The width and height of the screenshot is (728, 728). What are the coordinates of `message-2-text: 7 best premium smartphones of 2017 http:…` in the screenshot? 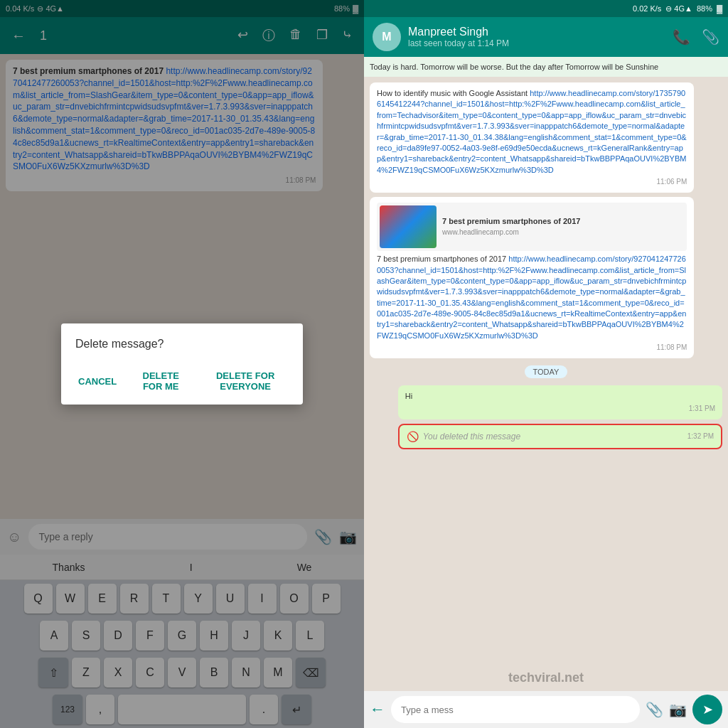 It's located at (532, 297).